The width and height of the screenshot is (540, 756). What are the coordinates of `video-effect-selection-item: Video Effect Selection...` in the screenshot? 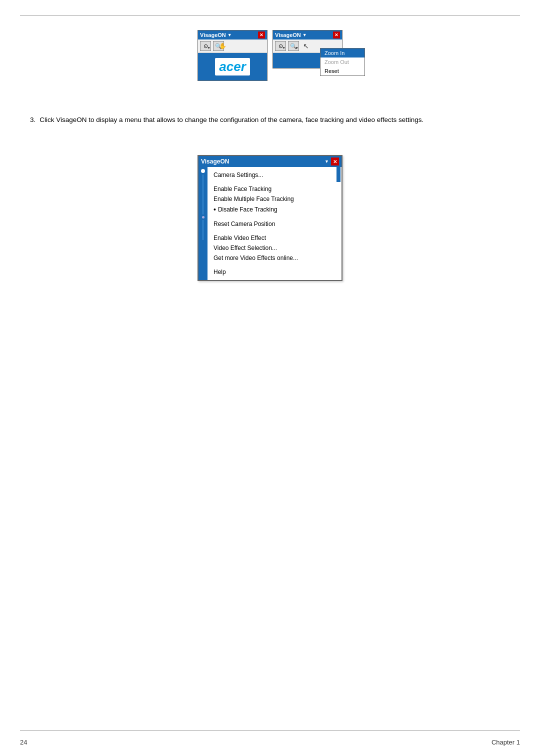 It's located at (272, 248).